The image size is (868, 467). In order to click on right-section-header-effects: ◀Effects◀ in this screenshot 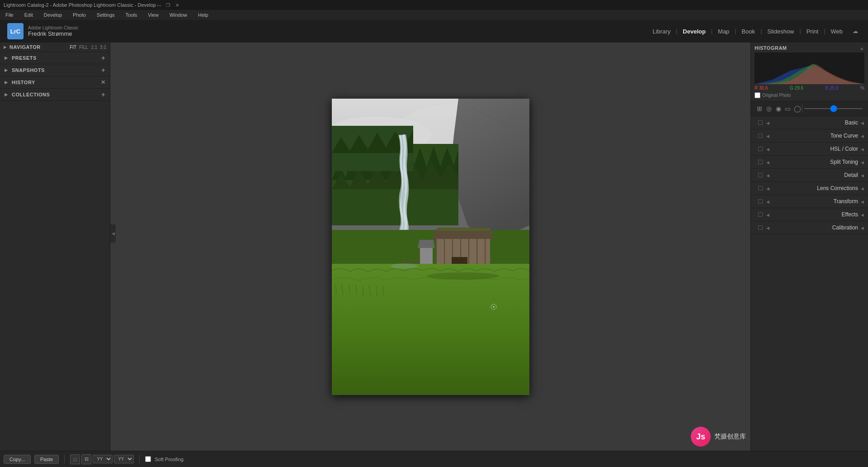, I will do `click(809, 214)`.